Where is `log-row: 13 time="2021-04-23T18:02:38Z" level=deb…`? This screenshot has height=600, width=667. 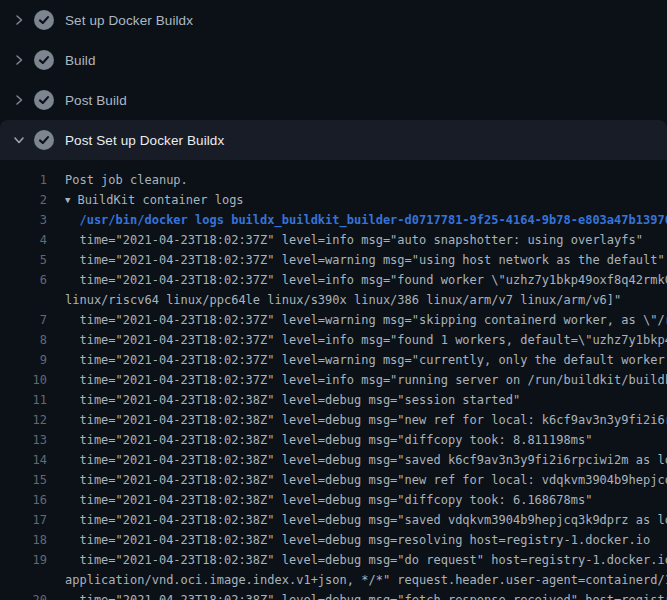 log-row: 13 time="2021-04-23T18:02:38Z" level=deb… is located at coordinates (334, 440).